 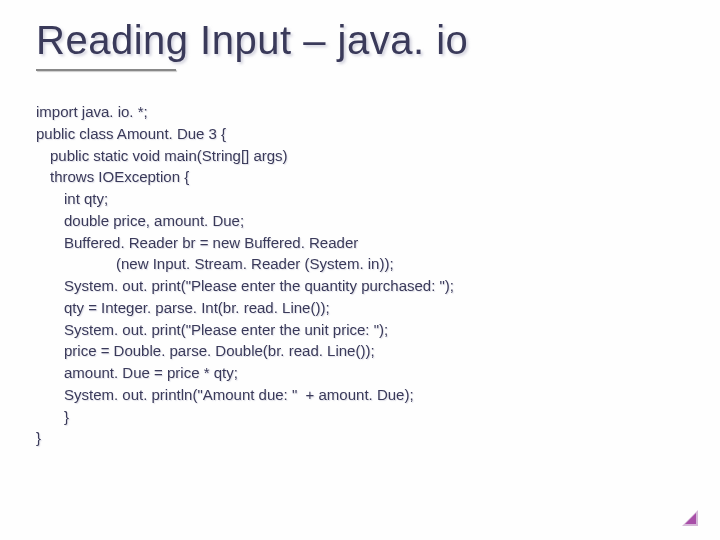 I want to click on code-line: System. out. print("Please enter the uni…, so click(x=360, y=330).